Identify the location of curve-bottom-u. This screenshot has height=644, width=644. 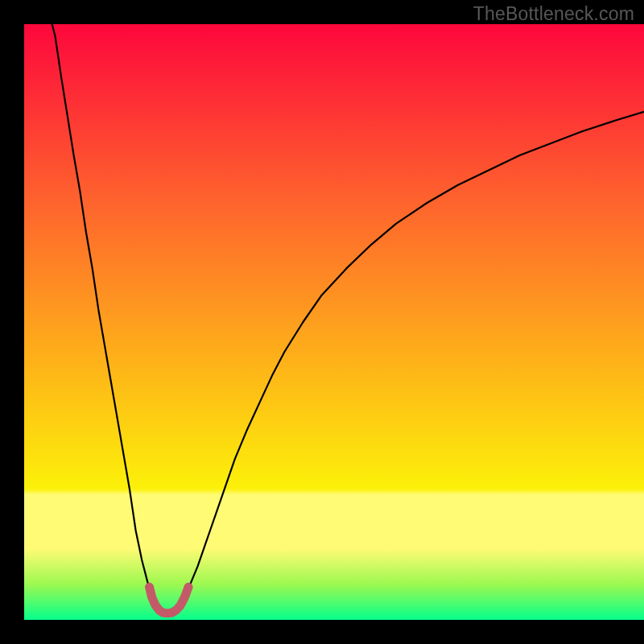
(169, 601).